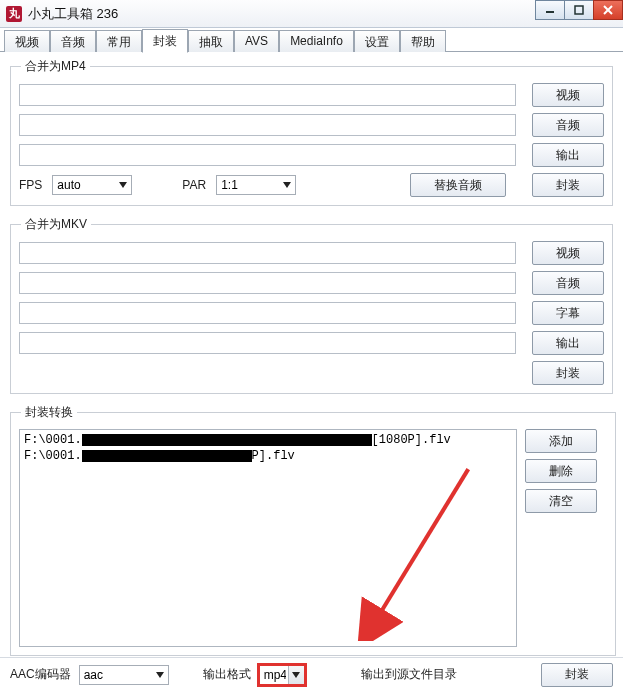 The height and width of the screenshot is (691, 623). I want to click on mp4-audio-button: 音频, so click(568, 125).